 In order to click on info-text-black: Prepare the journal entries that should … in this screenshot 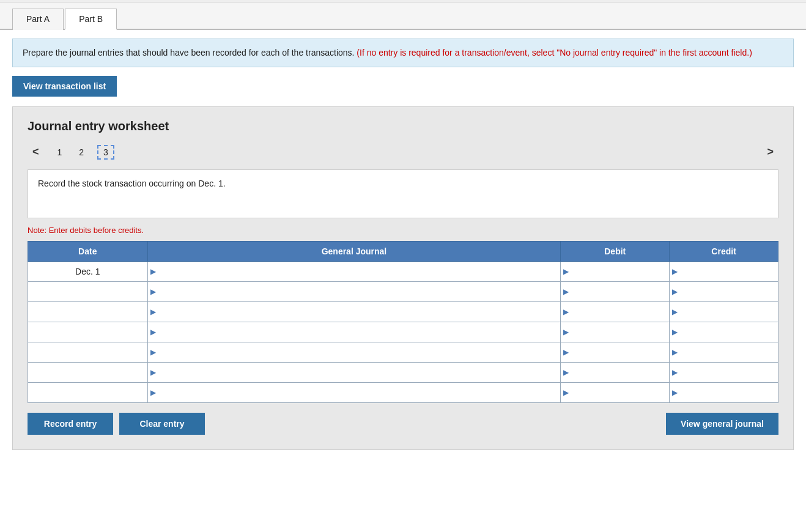, I will do `click(188, 53)`.